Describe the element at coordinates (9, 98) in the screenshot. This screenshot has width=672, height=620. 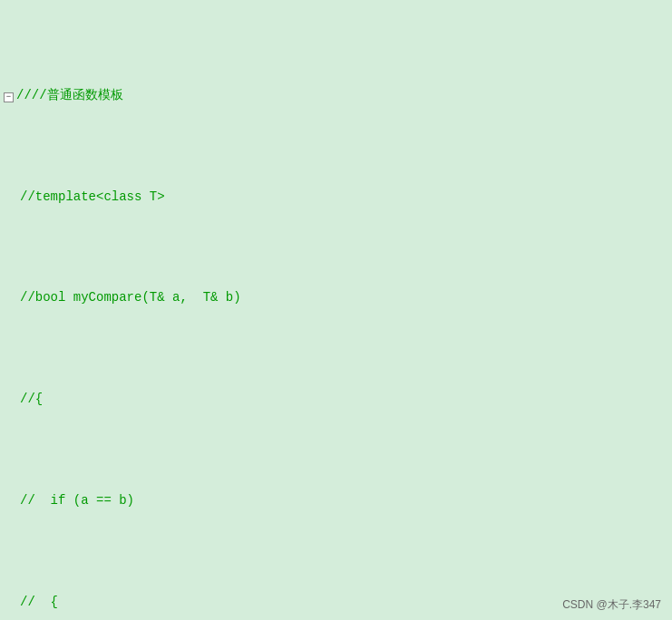
I see `fold-button-1: −` at that location.